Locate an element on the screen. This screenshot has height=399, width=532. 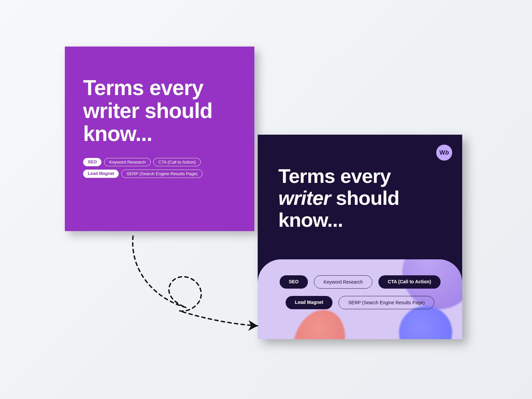
card-before-heading: Terms every writer should know... is located at coordinates (160, 111).